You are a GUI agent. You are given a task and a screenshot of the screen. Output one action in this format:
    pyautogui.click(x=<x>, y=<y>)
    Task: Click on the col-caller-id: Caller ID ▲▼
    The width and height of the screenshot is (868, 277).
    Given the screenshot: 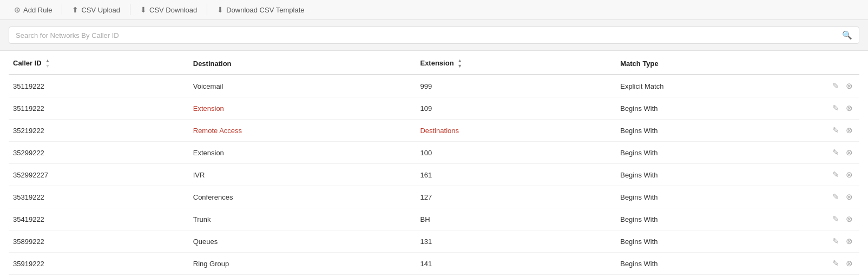 What is the action you would take?
    pyautogui.click(x=98, y=63)
    